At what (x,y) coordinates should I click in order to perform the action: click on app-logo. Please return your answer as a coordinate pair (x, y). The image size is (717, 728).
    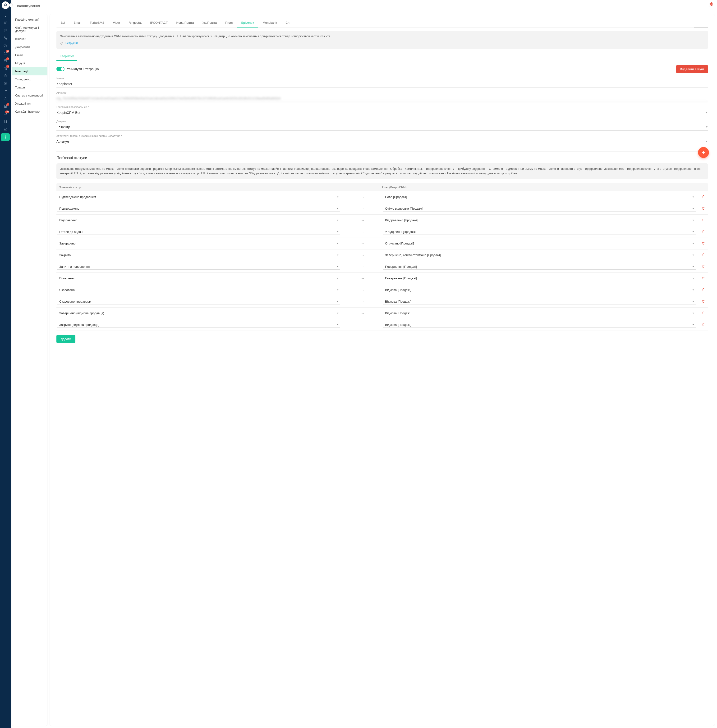
    Looking at the image, I should click on (5, 5).